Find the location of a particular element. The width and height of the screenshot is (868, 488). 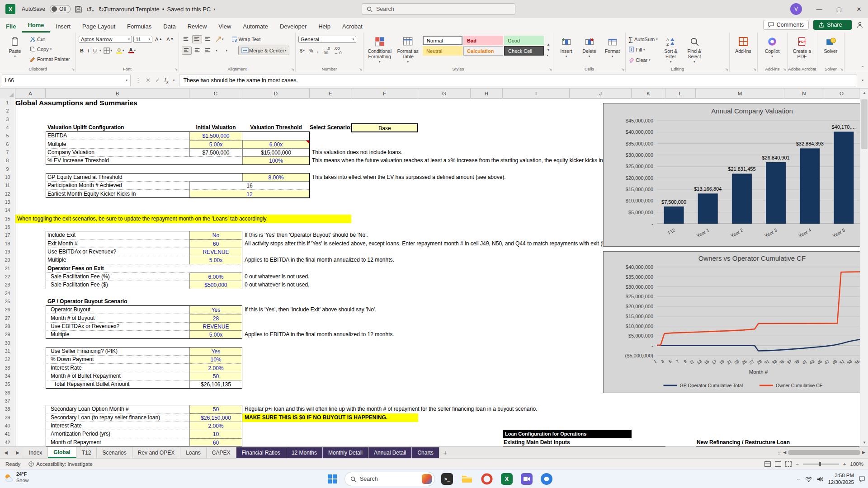

format-painter-button: Format Painter is located at coordinates (50, 59).